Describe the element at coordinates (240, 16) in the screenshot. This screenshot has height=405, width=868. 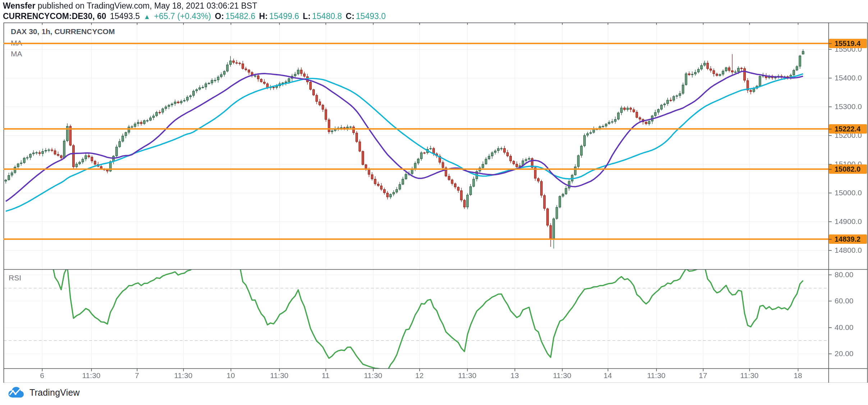
I see `open-value: 15482.6` at that location.